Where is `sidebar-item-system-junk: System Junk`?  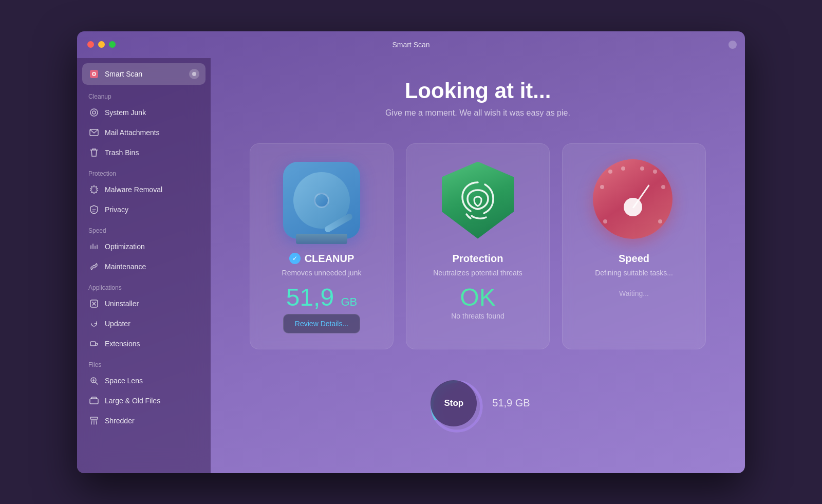 sidebar-item-system-junk: System Junk is located at coordinates (144, 113).